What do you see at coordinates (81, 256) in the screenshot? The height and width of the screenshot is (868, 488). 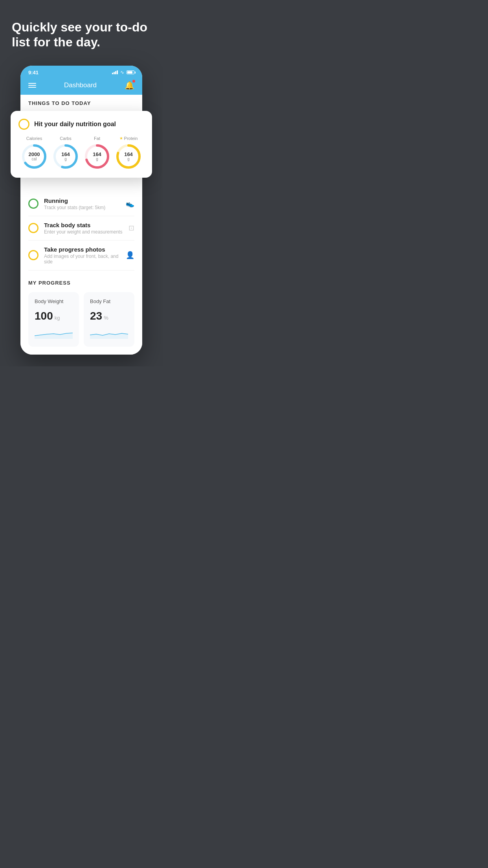 I see `list-item: Take progress photos Add images of your …` at bounding box center [81, 256].